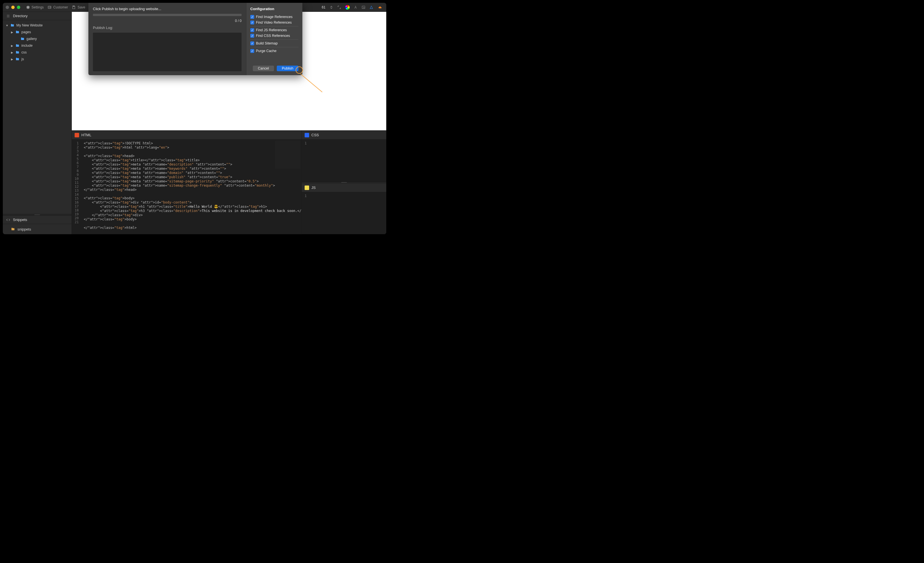 The image size is (924, 563). I want to click on js-gutter: 1, so click(305, 213).